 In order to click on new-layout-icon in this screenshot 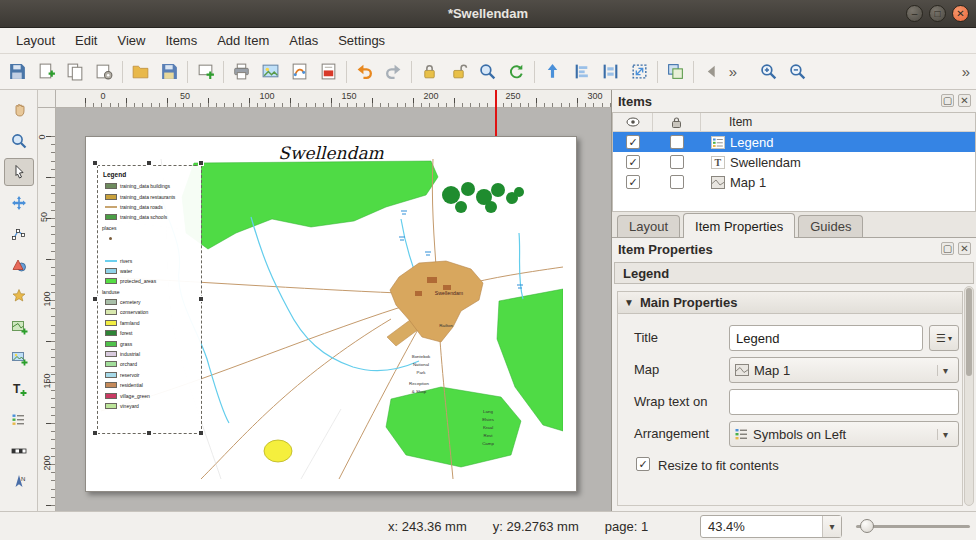, I will do `click(46, 72)`.